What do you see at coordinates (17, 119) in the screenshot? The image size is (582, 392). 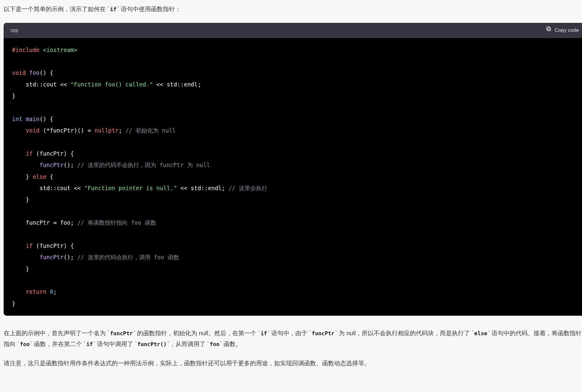 I see `token-int: int` at bounding box center [17, 119].